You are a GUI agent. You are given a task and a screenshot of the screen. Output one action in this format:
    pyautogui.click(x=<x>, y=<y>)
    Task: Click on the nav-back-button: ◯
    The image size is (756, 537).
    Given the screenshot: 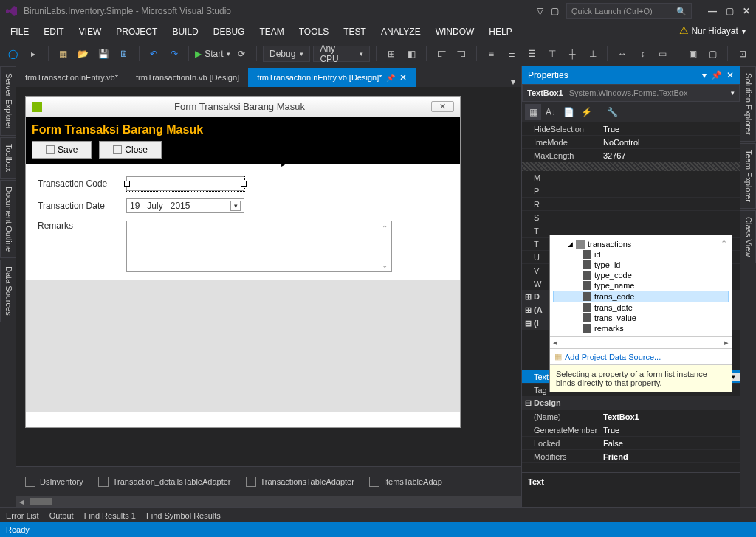 What is the action you would take?
    pyautogui.click(x=13, y=54)
    